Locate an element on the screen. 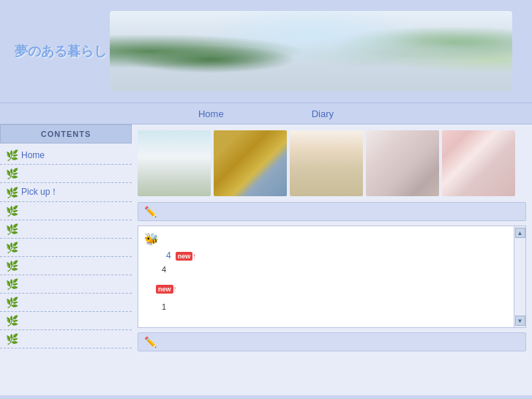 Image resolution: width=532 pixels, height=399 pixels. sidebar-item-11: 🌿 is located at coordinates (66, 340).